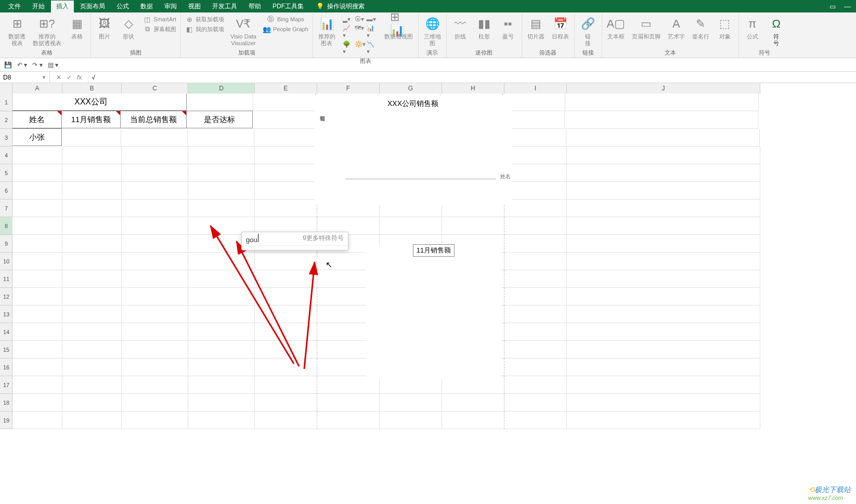  I want to click on bing-maps-button: ⓑBing Maps, so click(286, 19).